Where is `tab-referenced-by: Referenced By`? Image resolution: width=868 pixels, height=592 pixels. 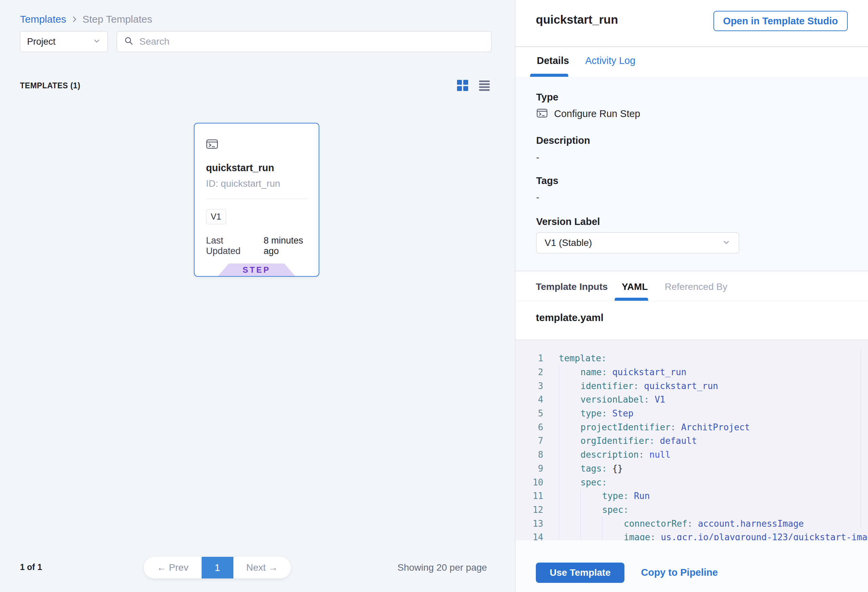 tab-referenced-by: Referenced By is located at coordinates (696, 287).